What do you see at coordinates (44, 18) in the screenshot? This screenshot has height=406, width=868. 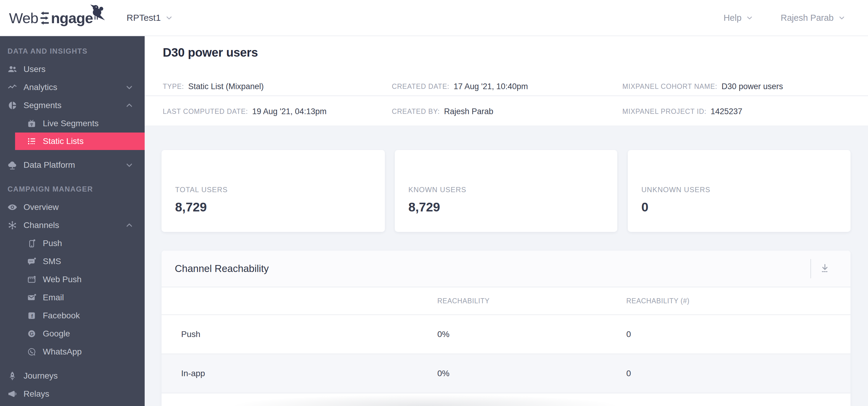 I see `logo-arrows-icon` at bounding box center [44, 18].